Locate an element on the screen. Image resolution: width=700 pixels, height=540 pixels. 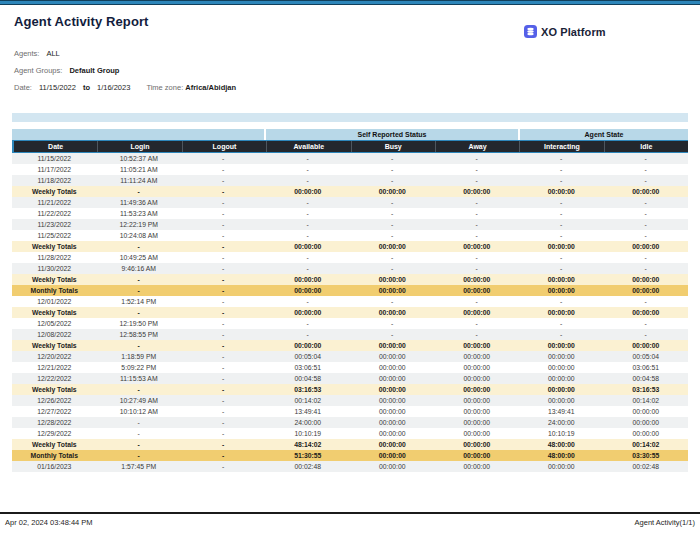
table-row: 12/08/202212:58:55 PM------ is located at coordinates (350, 334).